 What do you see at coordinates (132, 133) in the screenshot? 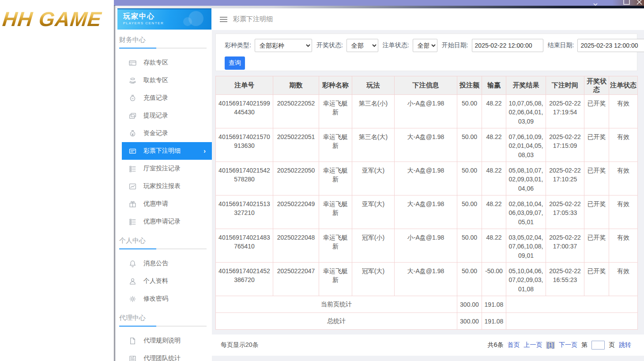
I see `funds-bag-icon` at bounding box center [132, 133].